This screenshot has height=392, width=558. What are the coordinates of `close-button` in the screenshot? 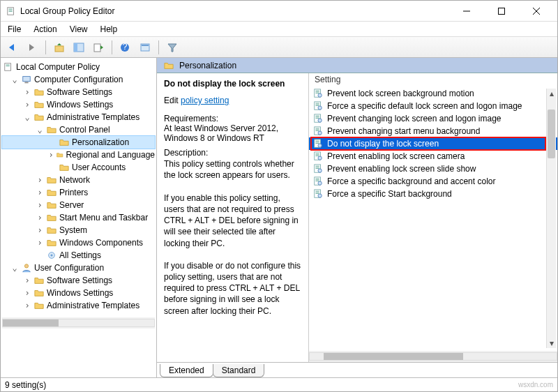 It's located at (536, 11).